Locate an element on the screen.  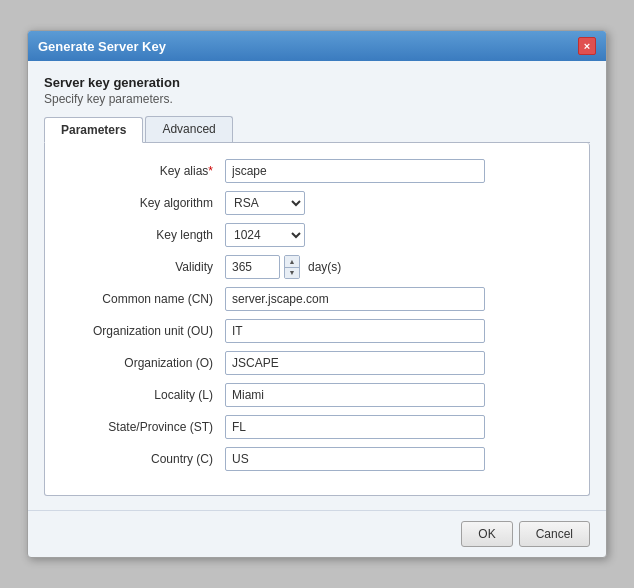
key-length-row: Key length 1024 2048 4096 is located at coordinates (317, 235).